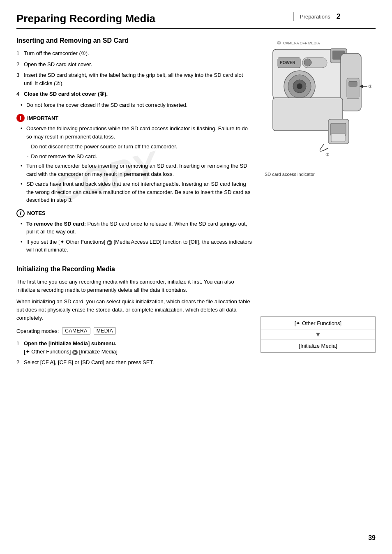 This screenshot has width=392, height=554. Describe the element at coordinates (36, 213) in the screenshot. I see `notes-label: NOTES` at that location.